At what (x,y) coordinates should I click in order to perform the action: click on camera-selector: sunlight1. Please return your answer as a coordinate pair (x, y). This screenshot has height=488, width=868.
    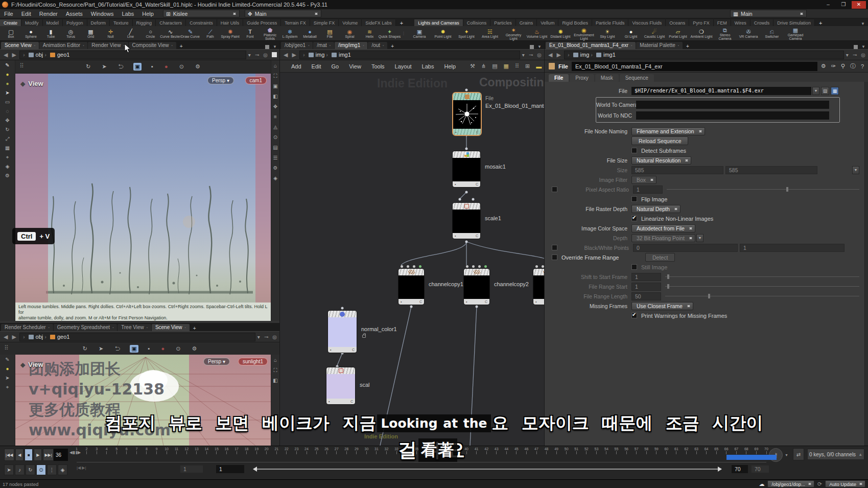
    Looking at the image, I should click on (253, 362).